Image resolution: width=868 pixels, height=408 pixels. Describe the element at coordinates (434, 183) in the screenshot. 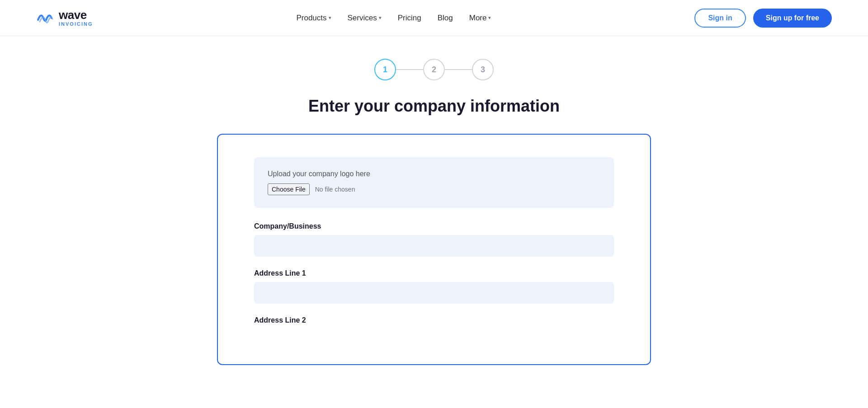

I see `upload-area: Upload your company logo here Choose Fil…` at that location.